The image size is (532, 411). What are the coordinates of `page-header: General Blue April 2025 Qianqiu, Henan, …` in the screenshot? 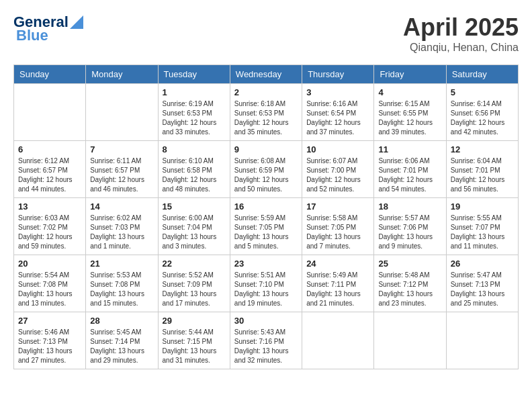 It's located at (266, 34).